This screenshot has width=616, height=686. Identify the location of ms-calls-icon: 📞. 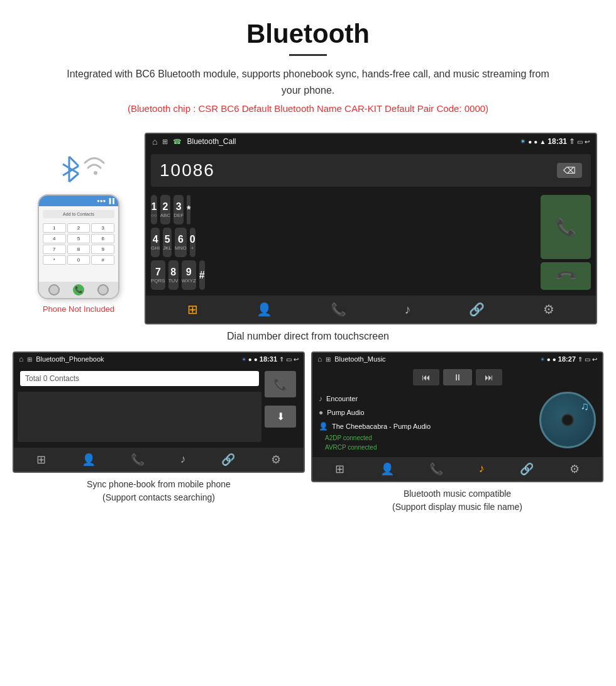
(436, 469).